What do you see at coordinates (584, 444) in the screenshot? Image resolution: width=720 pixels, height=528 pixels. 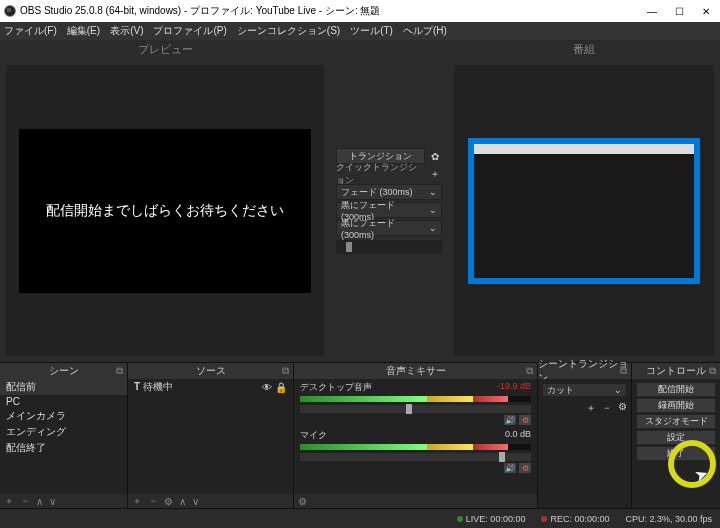 I see `scene-transitions-body: カット⌄ ＋ － ⚙` at bounding box center [584, 444].